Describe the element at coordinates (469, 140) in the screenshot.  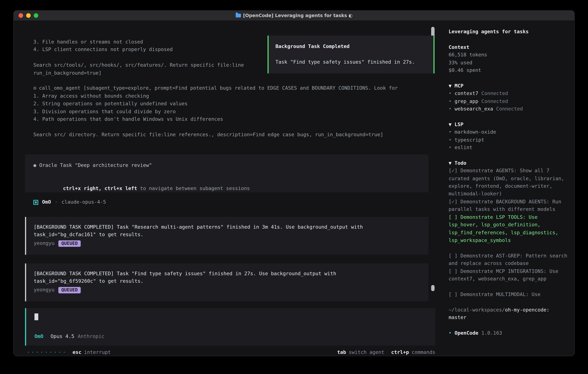
I see `lsp-name: typescript` at that location.